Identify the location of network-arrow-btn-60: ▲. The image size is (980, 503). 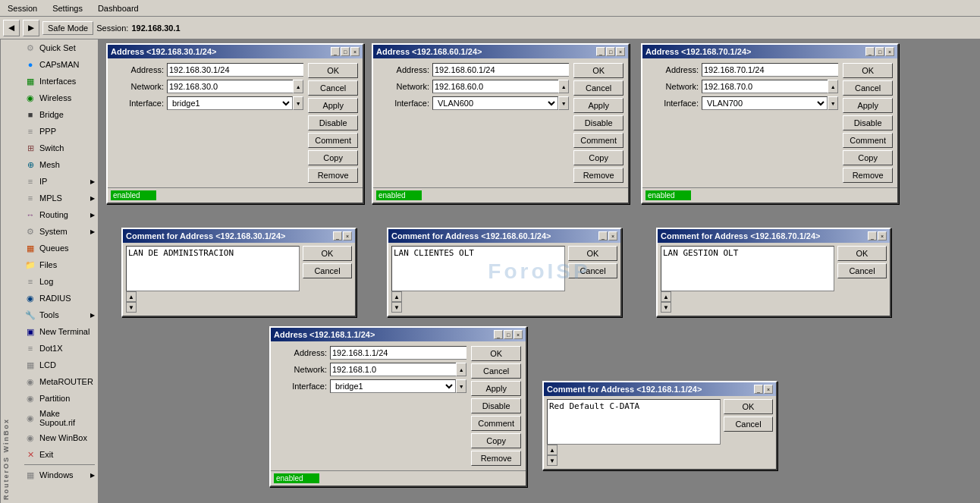
(564, 86).